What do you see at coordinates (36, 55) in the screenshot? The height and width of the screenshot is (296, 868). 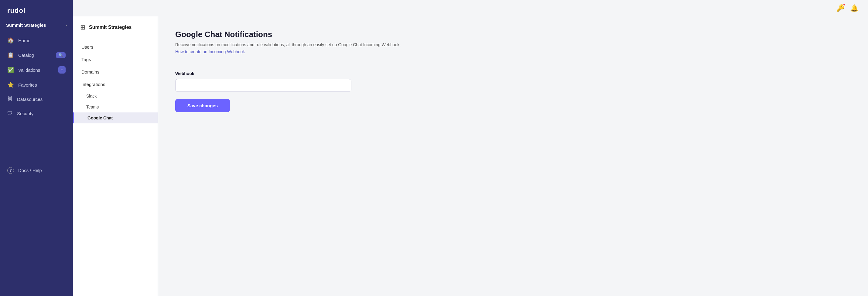 I see `sidebar-item-catalog: 📋 Catalog 🔍` at bounding box center [36, 55].